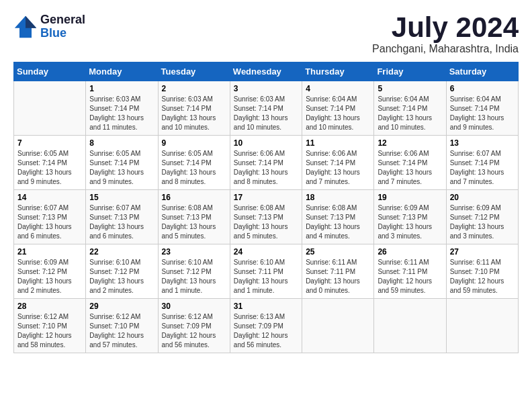  Describe the element at coordinates (50, 218) in the screenshot. I see `calendar-cell: 14Sunrise: 6:07 AM Sunset: 7:13 PM Dayli…` at that location.